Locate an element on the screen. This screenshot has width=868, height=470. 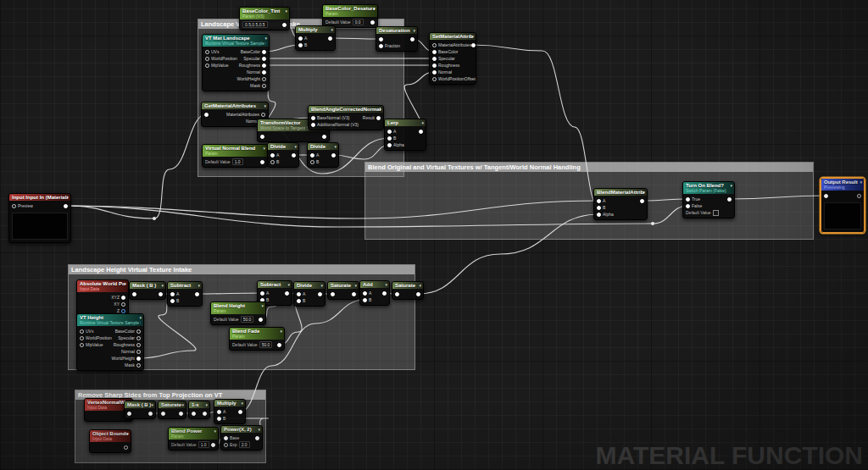
input-pin-Fraction is located at coordinates (381, 46).